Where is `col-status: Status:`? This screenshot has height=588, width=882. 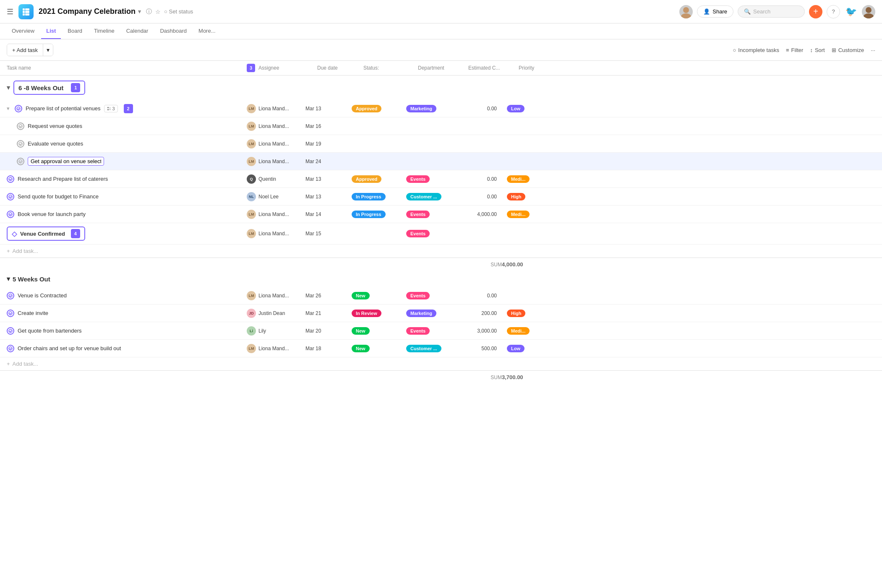
col-status: Status: is located at coordinates (387, 68).